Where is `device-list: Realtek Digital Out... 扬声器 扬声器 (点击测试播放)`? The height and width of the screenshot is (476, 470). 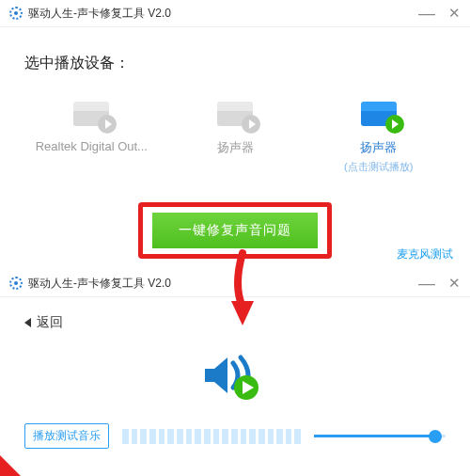 device-list: Realtek Digital Out... 扬声器 扬声器 (点击测试播放) is located at coordinates (235, 137).